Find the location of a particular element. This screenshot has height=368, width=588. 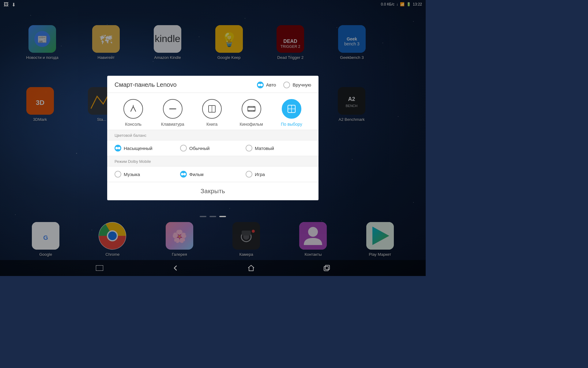

color-saturated-option: Насыщенный is located at coordinates (147, 148).